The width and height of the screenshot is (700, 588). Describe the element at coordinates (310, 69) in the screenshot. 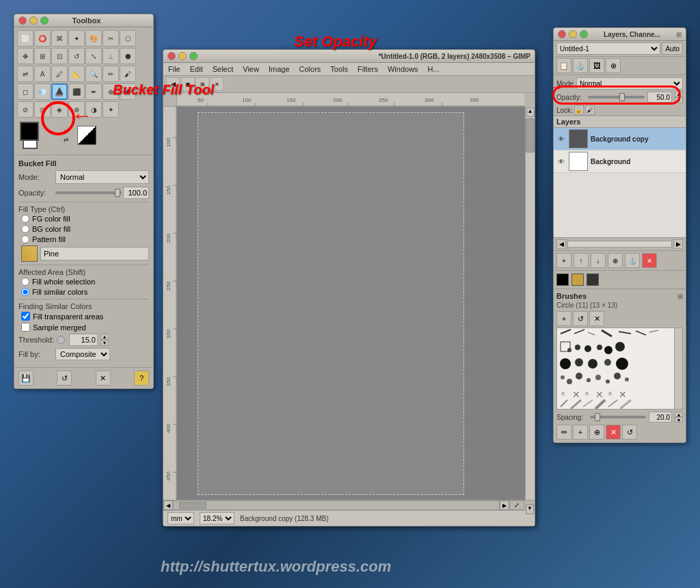

I see `menu-colors: Colors` at that location.